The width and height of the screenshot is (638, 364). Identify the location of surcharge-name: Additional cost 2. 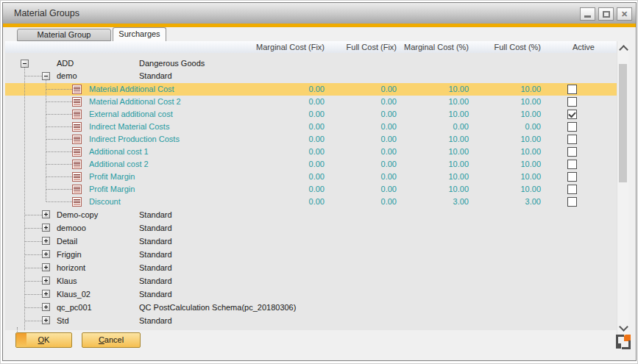
(119, 165).